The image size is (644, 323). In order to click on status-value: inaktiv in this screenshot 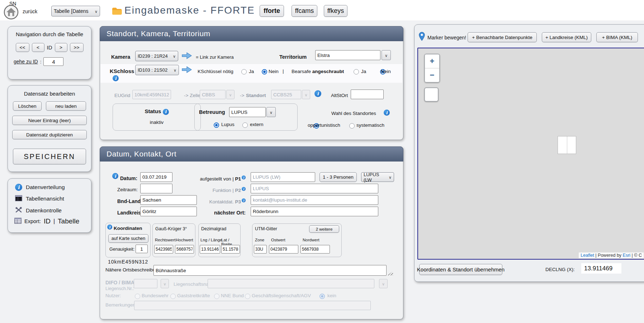, I will do `click(157, 122)`.